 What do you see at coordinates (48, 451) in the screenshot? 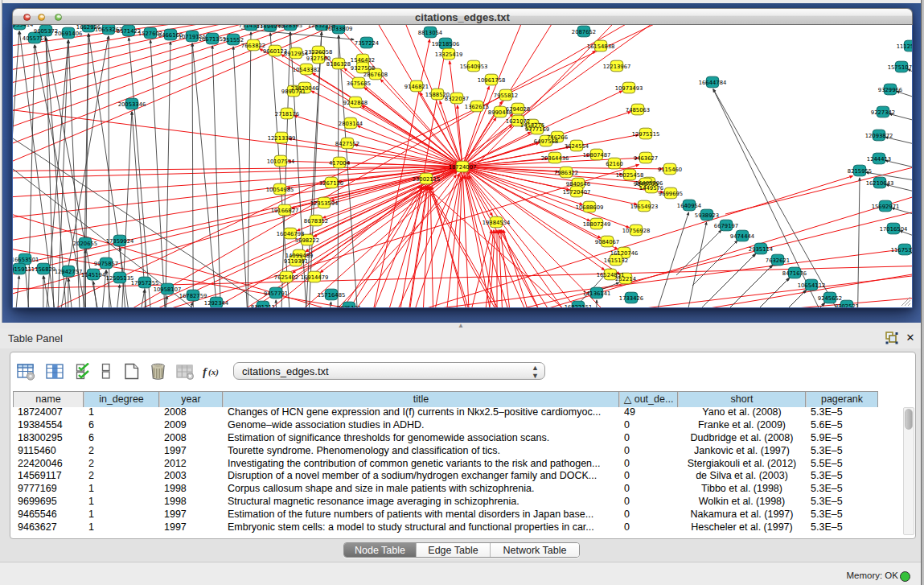
I see `table-cell: 9115460` at bounding box center [48, 451].